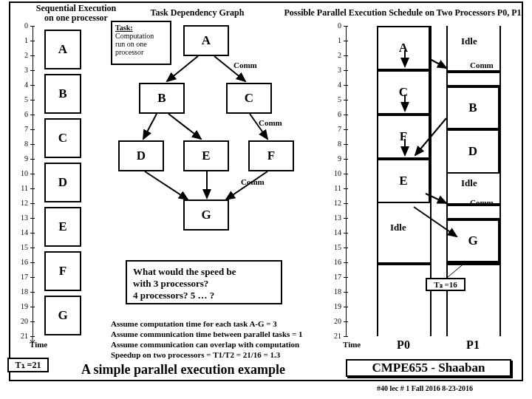 The height and width of the screenshot is (399, 532). What do you see at coordinates (205, 344) in the screenshot?
I see `assume-3: Assume communication can overlap with co…` at bounding box center [205, 344].